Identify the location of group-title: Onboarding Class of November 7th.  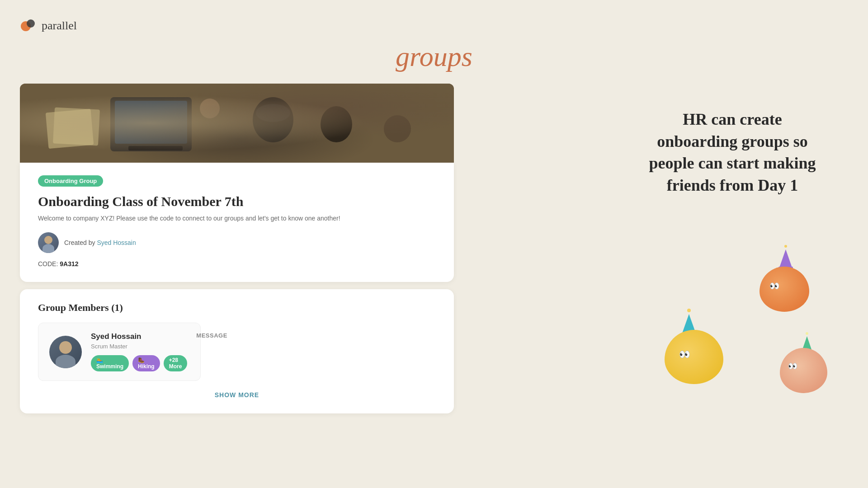
(237, 202).